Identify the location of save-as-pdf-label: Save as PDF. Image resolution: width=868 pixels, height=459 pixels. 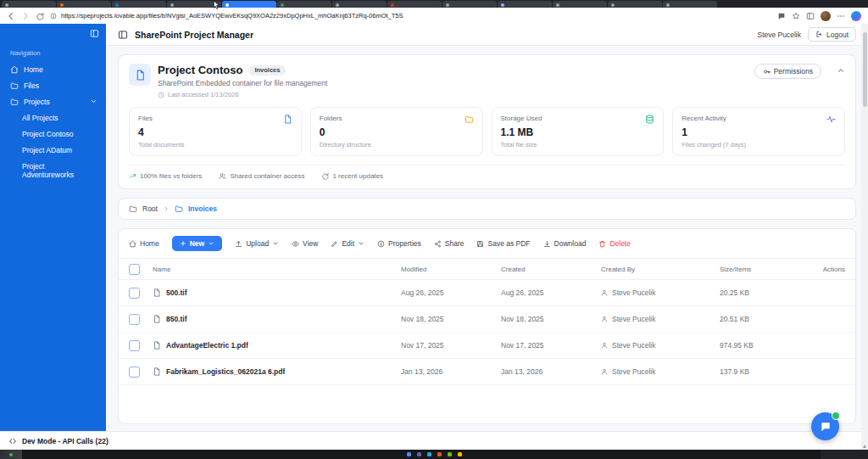
(509, 243).